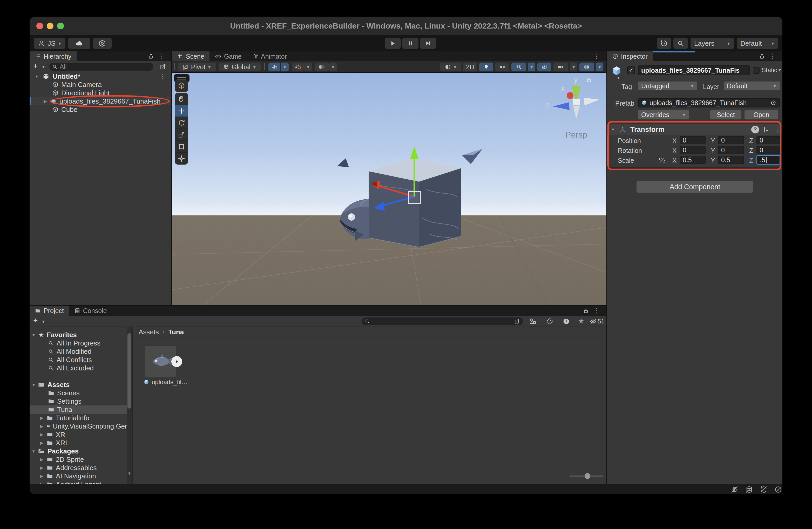  I want to click on select-button: Select, so click(726, 115).